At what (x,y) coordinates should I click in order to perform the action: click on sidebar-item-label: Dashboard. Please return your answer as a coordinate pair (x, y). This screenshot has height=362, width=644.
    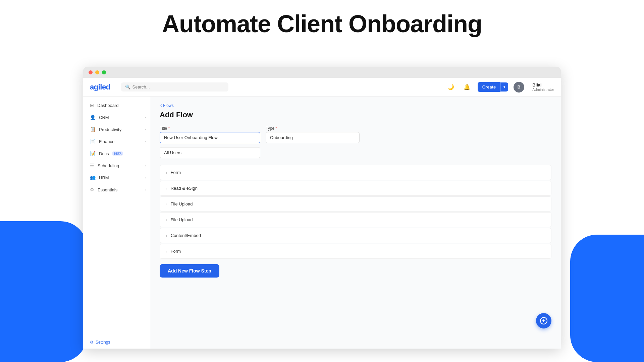
    Looking at the image, I should click on (108, 105).